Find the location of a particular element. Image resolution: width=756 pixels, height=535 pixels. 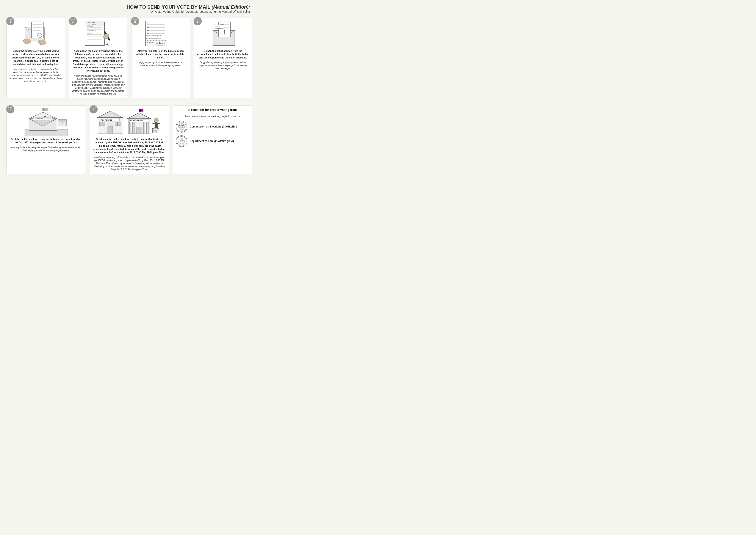

step-5-text-en: Seal the ballot envelope using the self-… is located at coordinates (46, 141).